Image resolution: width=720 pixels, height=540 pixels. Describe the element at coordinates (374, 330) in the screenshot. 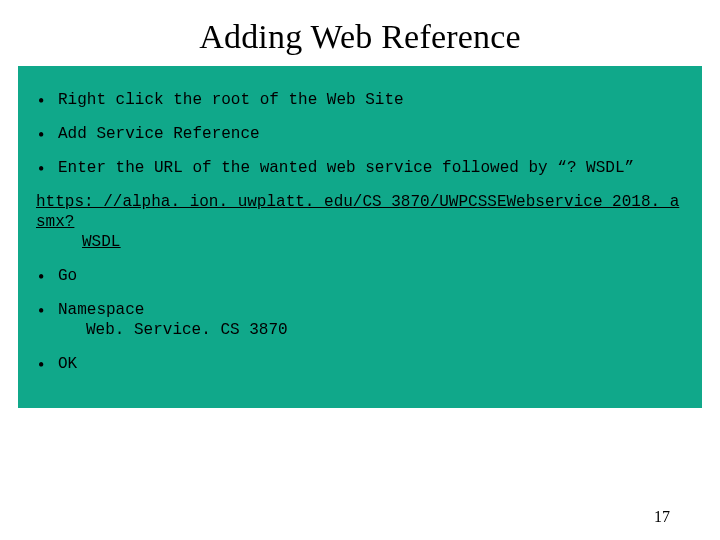

I see `bullet-namespace-value: Web. Service. CS 3870` at that location.